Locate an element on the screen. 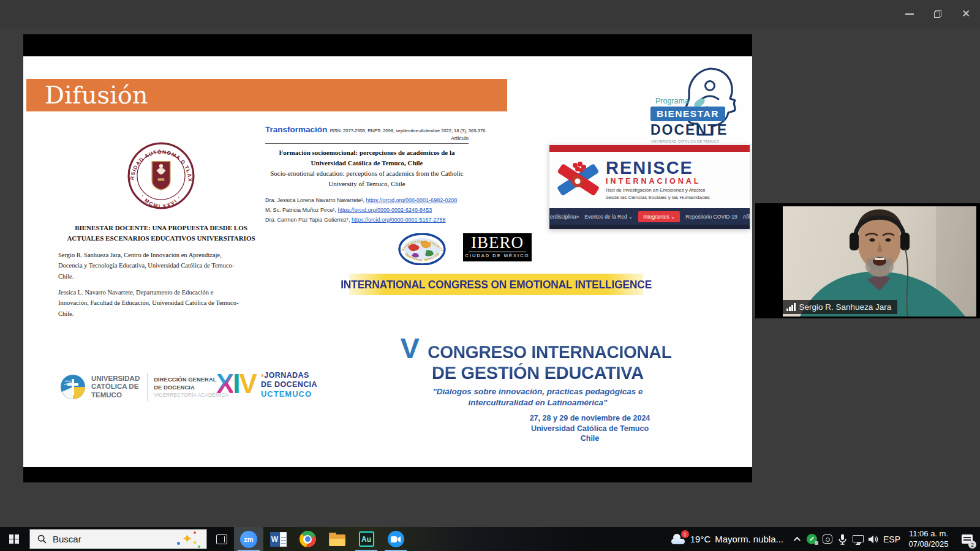  article-authors: Dra. Jessica Lorena Navarro Navarrete¹, … is located at coordinates (367, 210).